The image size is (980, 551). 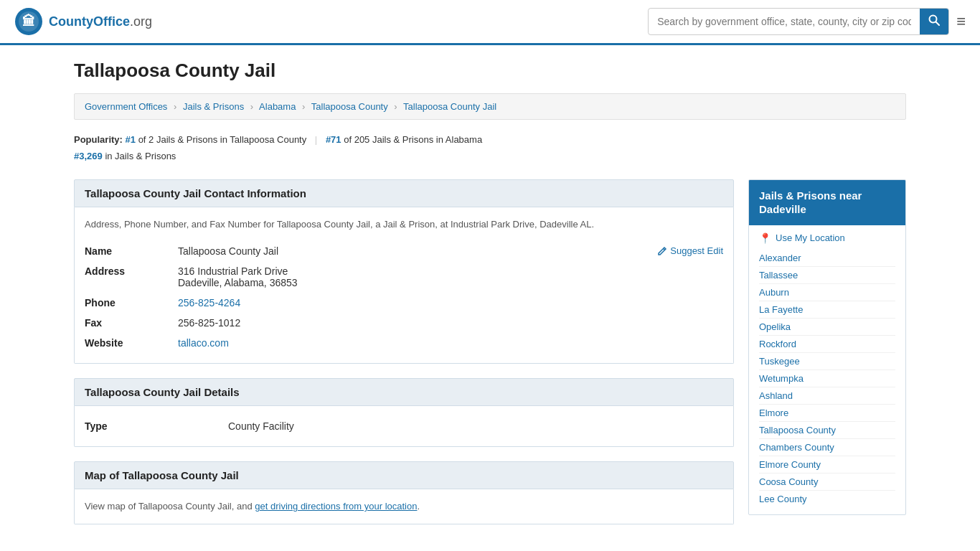 I want to click on website-label: Website, so click(x=131, y=343).